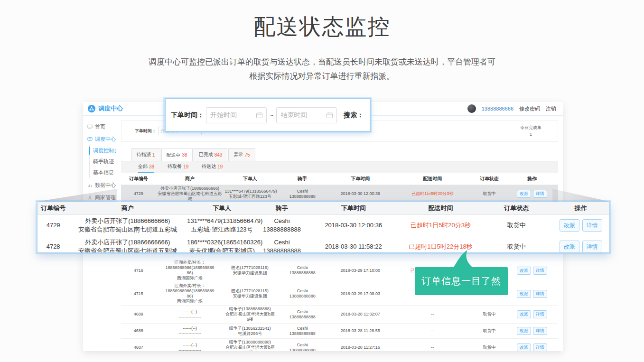 The width and height of the screenshot is (644, 362). I want to click on tab-label: 待指派, so click(144, 155).